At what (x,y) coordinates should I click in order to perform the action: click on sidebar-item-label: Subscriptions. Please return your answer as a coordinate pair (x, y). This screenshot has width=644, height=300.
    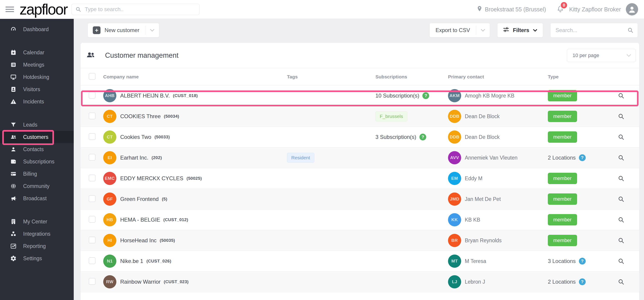
    Looking at the image, I should click on (39, 162).